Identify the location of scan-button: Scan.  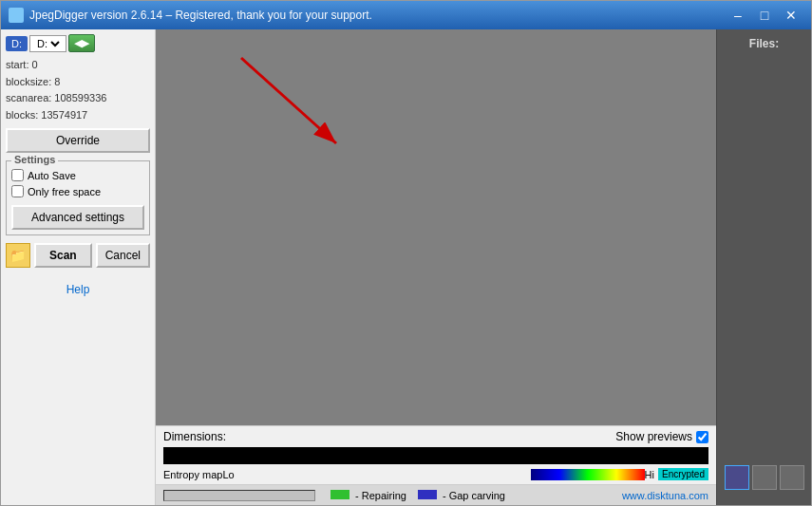
(63, 255).